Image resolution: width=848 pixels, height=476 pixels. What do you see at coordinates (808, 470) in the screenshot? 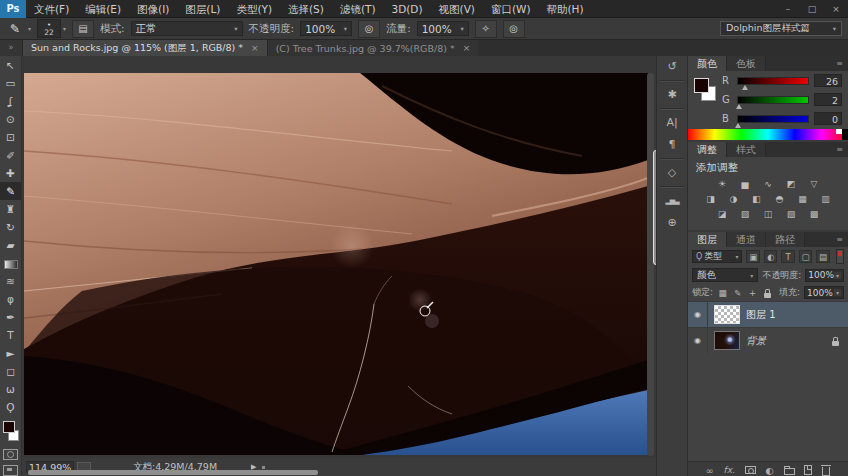
I see `new-layer-icon` at bounding box center [808, 470].